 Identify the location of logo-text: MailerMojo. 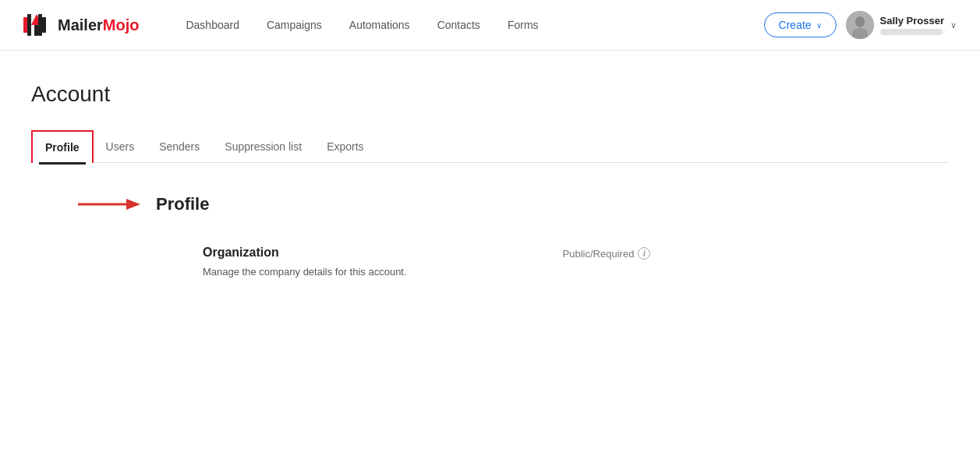
(98, 25).